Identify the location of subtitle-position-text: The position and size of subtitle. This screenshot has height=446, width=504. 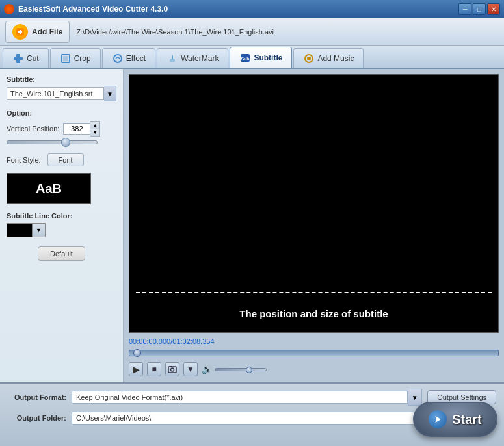
(313, 313).